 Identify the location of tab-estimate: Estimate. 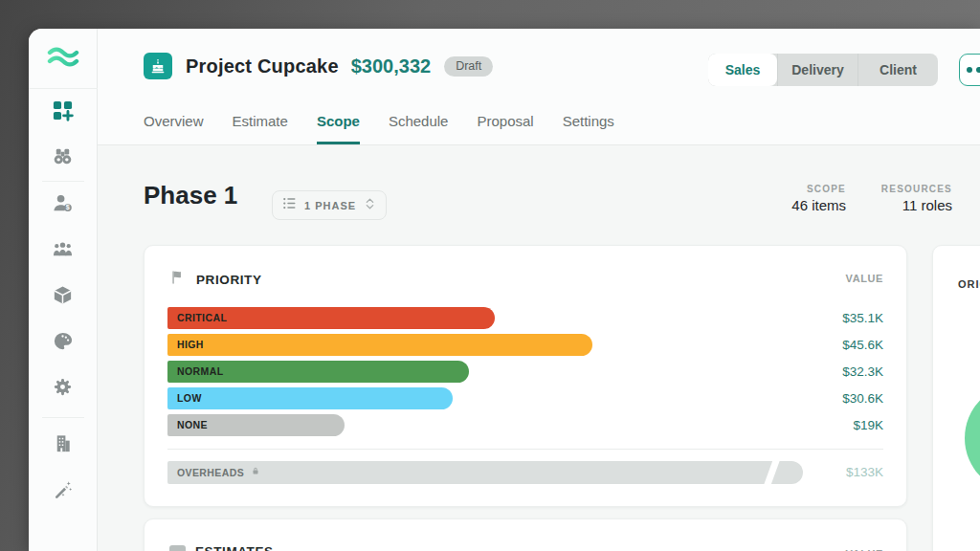
(260, 128).